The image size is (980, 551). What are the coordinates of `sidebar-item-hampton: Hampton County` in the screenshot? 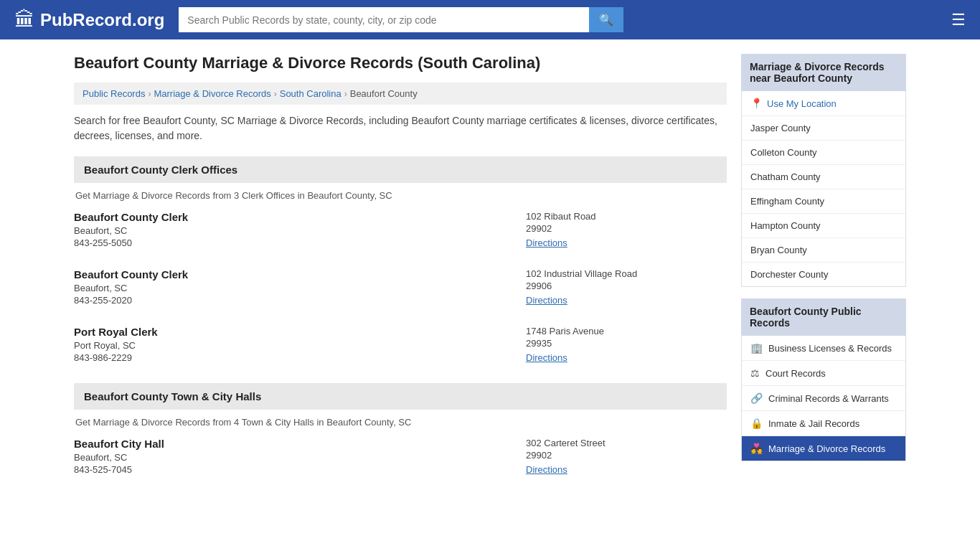 It's located at (824, 226).